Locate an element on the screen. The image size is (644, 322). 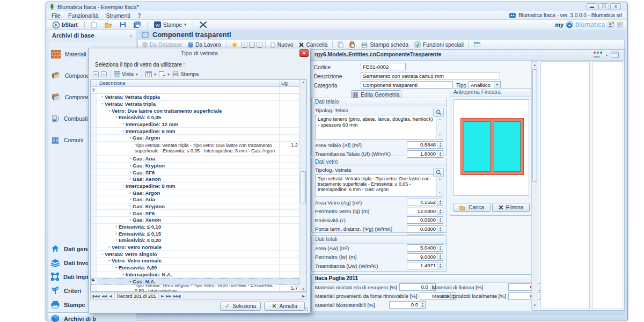
codice-input: FE01-0002 is located at coordinates (383, 67).